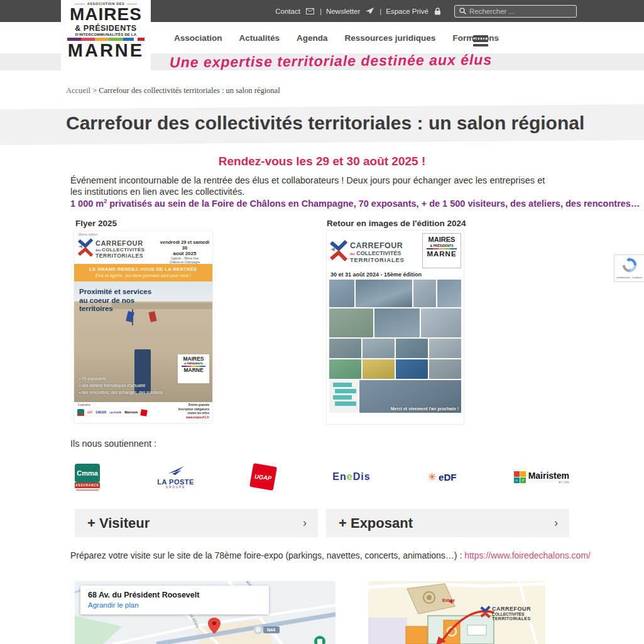 This screenshot has width=644, height=644. What do you see at coordinates (410, 396) in the screenshot?
I see `photo-group-final: Merci et vivement l'an prochain !` at bounding box center [410, 396].